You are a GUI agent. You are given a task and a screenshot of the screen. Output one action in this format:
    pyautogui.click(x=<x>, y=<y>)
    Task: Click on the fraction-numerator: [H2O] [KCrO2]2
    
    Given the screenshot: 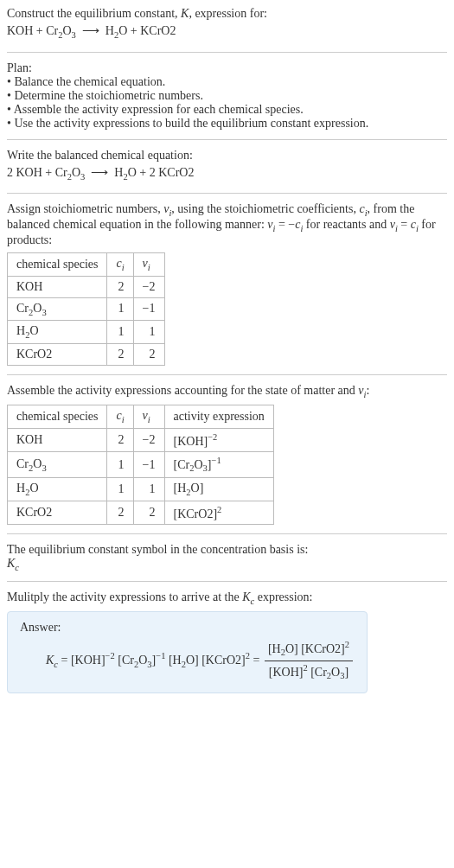 What is the action you would take?
    pyautogui.click(x=309, y=650)
    